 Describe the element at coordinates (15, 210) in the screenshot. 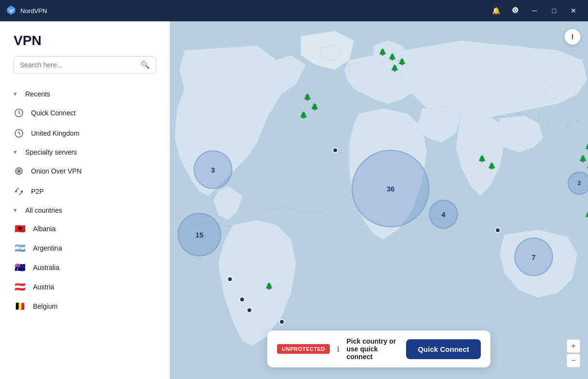

I see `all-countries-chevron: ▾` at that location.